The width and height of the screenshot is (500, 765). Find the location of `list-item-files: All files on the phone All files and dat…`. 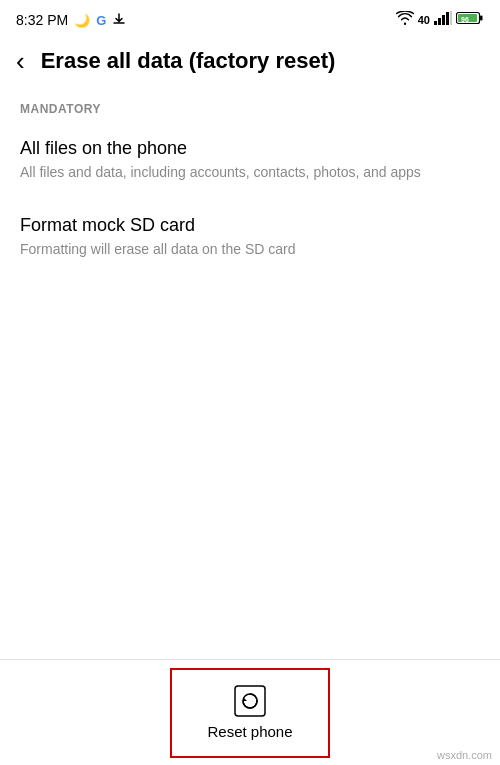

list-item-files: All files on the phone All files and dat… is located at coordinates (250, 160).